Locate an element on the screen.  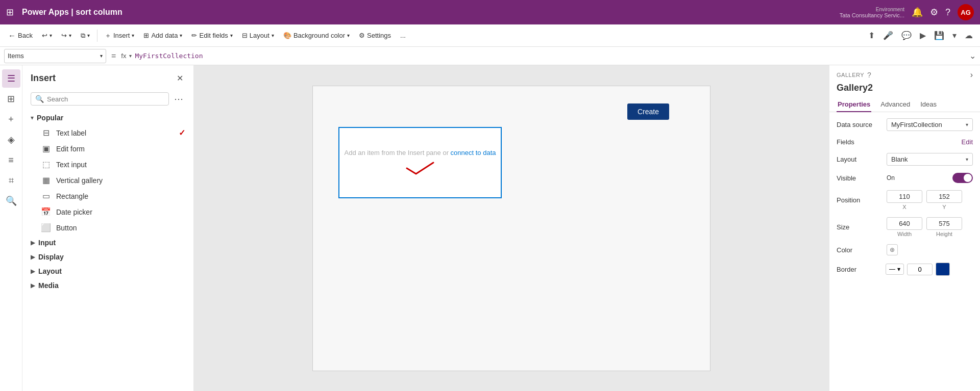
property-selector: Items ▾ is located at coordinates (55, 56).